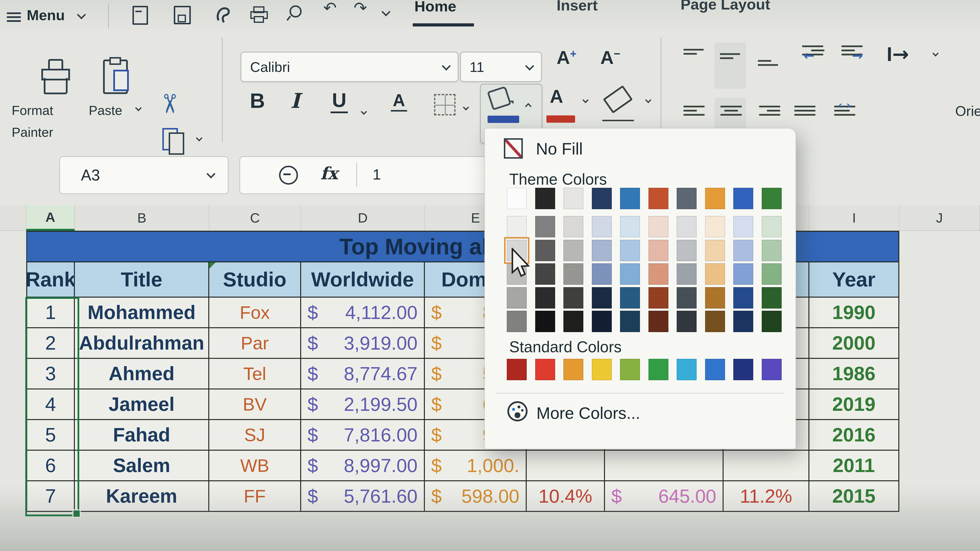 The image size is (980, 551). Describe the element at coordinates (51, 435) in the screenshot. I see `cell-rank-5: 5` at that location.